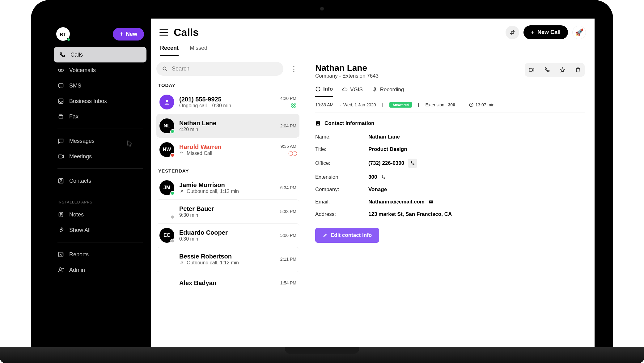 This screenshot has width=644, height=363. Describe the element at coordinates (288, 283) in the screenshot. I see `call-time: 1:54 PM` at that location.